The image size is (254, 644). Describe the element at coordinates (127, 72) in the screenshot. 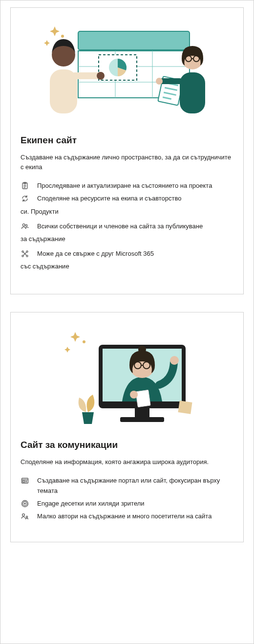

I see `team-site-illustration` at that location.